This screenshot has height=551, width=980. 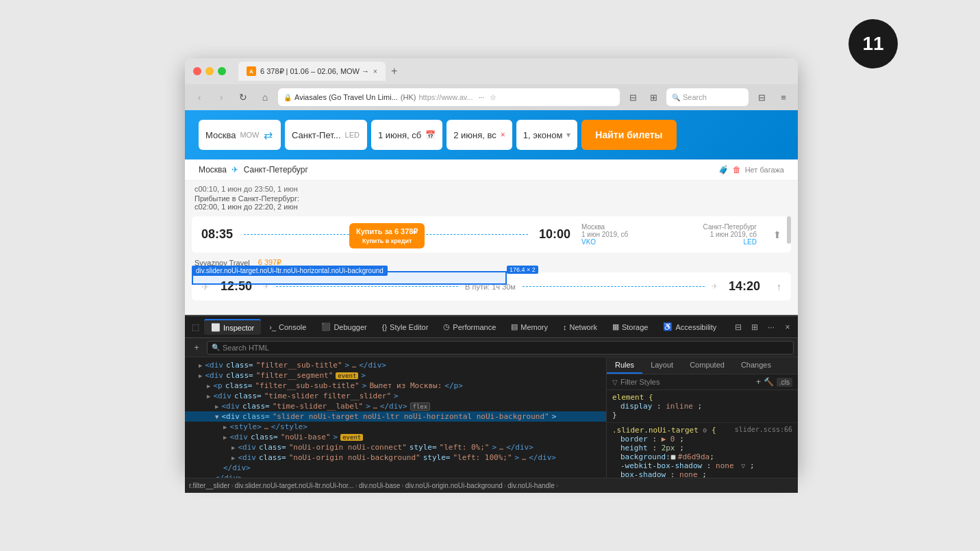 I want to click on css-tab-changes: Changes, so click(x=756, y=366).